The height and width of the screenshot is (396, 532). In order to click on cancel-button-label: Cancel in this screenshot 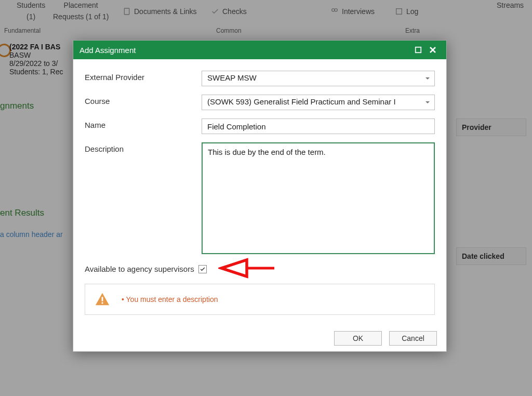, I will do `click(413, 338)`.